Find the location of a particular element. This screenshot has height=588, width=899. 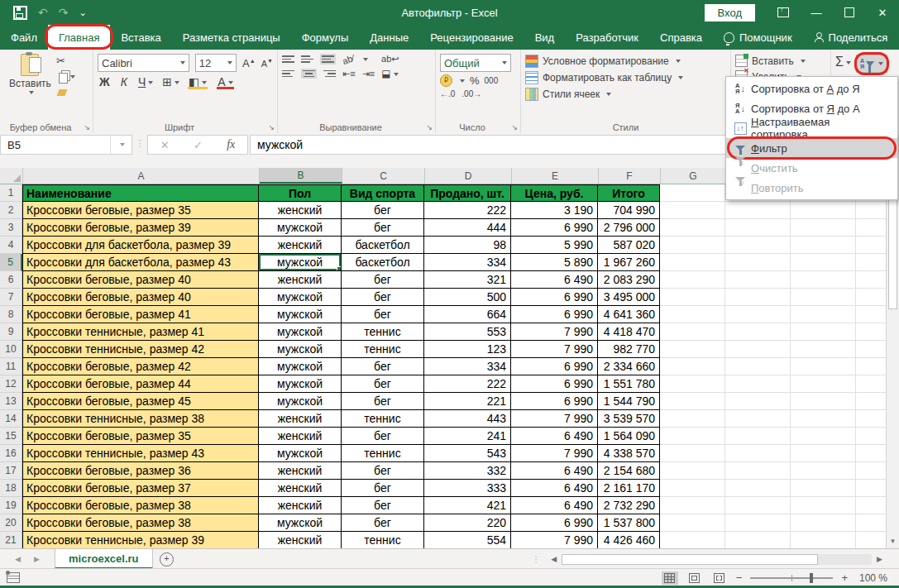

normal-view-button is located at coordinates (670, 578).